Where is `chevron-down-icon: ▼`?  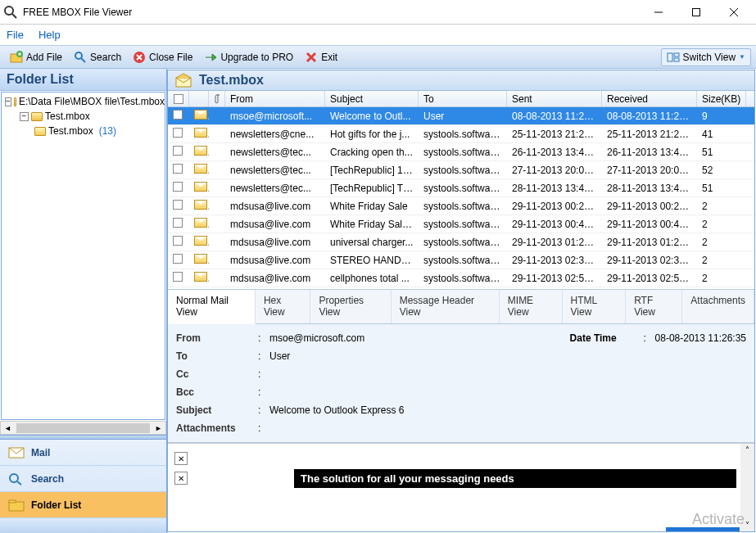
chevron-down-icon: ▼ is located at coordinates (742, 57).